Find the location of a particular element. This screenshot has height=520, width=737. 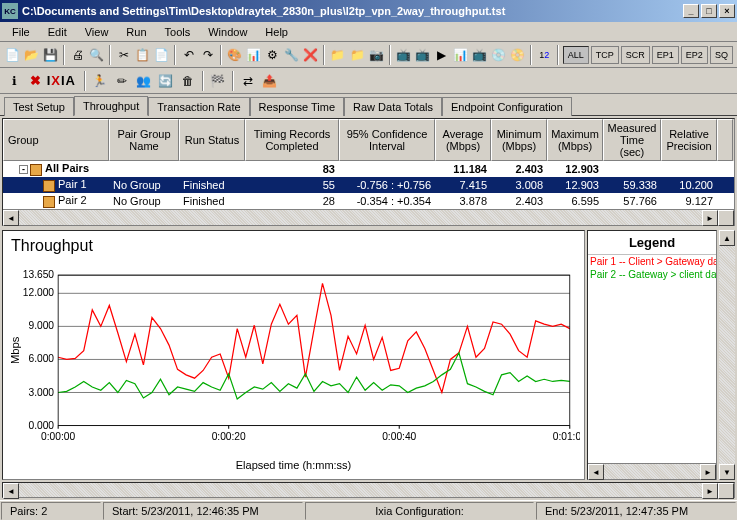

col-average: Average (Mbps) is located at coordinates (463, 140).